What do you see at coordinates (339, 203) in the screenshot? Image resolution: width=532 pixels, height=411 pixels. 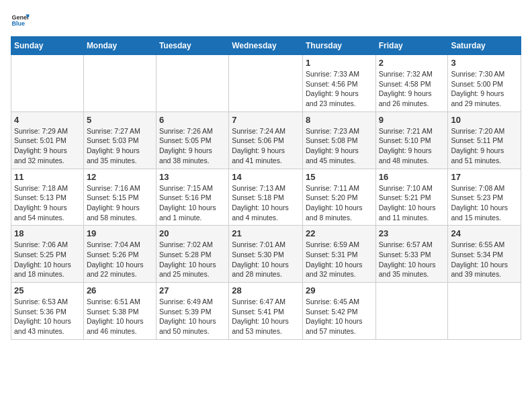 I see `day-info: Sunrise: 7:11 AM Sunset: 5:20 PM Dayligh…` at bounding box center [339, 203].